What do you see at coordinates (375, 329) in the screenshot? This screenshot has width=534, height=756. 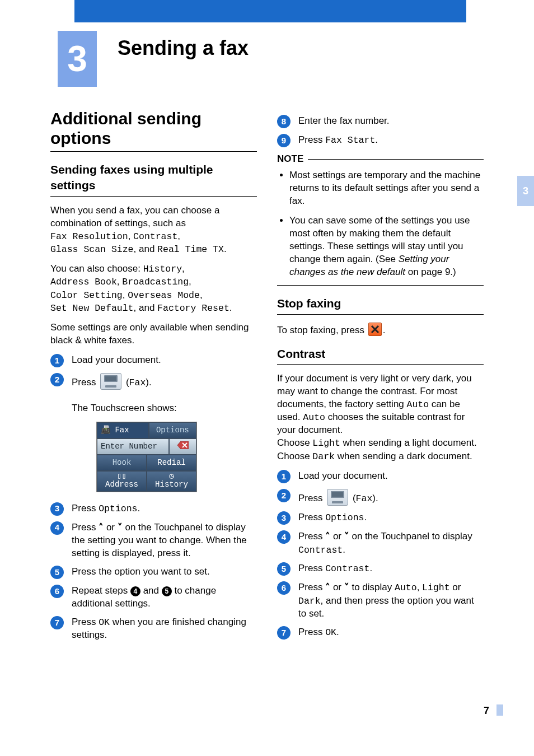 I see `cancel-icon` at bounding box center [375, 329].